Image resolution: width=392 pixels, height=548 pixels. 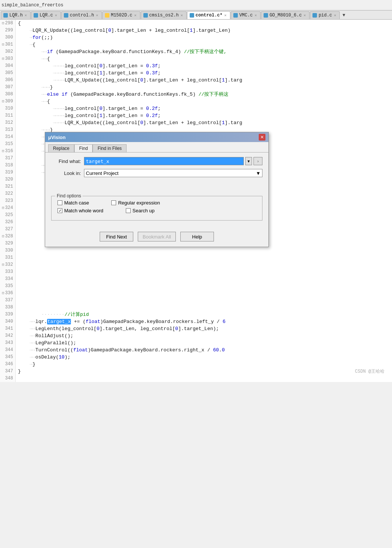 What do you see at coordinates (196, 350) in the screenshot?
I see `code-line-344: 344 →→TurnControl((float)GamepadPackage.…` at bounding box center [196, 350].